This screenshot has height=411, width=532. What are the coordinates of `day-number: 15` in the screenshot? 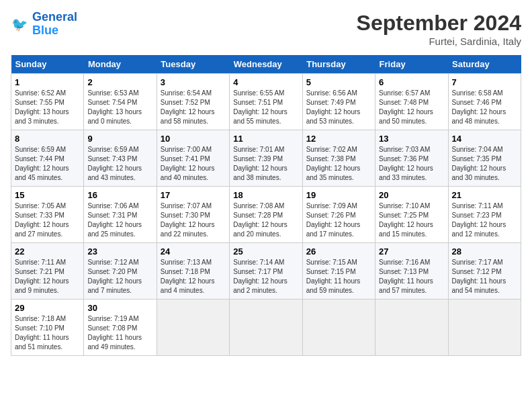 It's located at (47, 195).